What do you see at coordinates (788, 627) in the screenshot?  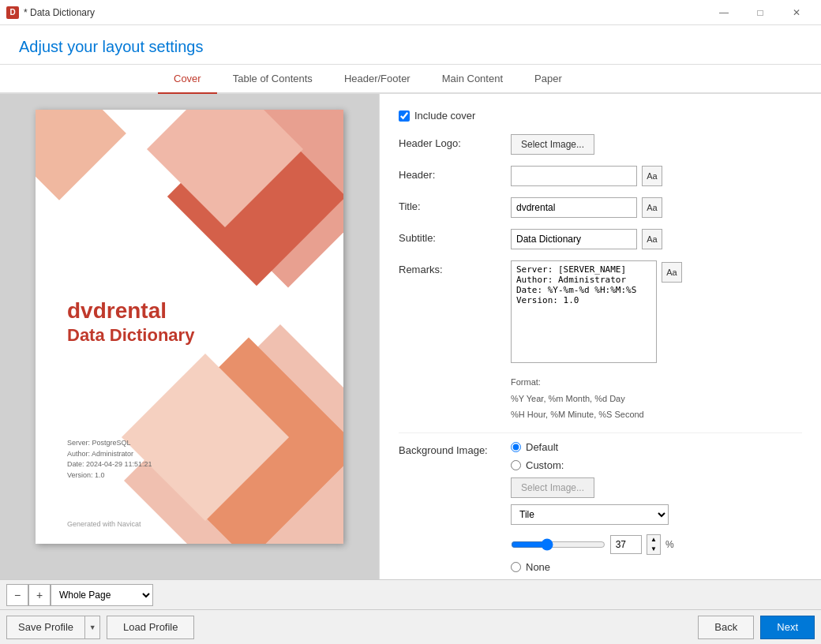 I see `next-button: Next` at bounding box center [788, 627].